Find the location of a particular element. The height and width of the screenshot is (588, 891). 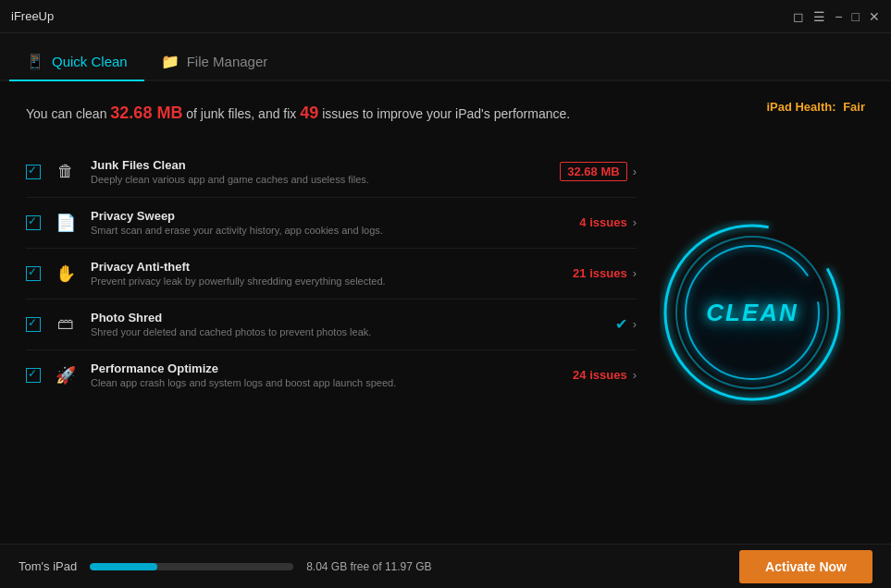

menu-icon: ☰ is located at coordinates (820, 17).